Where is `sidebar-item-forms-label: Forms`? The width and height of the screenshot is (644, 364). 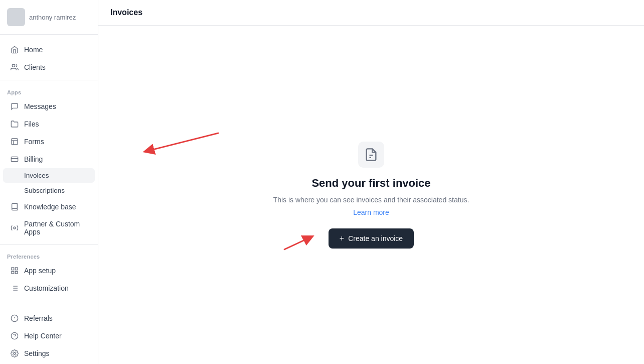 sidebar-item-forms-label: Forms is located at coordinates (34, 142).